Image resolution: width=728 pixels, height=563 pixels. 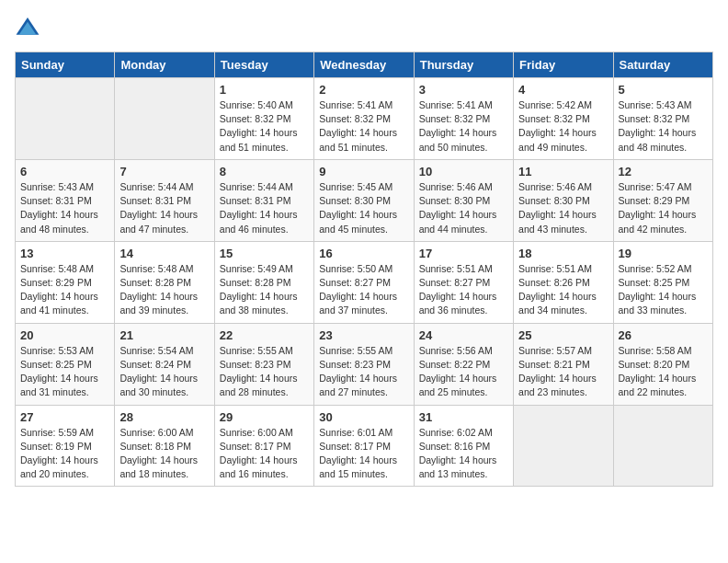 What do you see at coordinates (463, 418) in the screenshot?
I see `day-number: 31` at bounding box center [463, 418].